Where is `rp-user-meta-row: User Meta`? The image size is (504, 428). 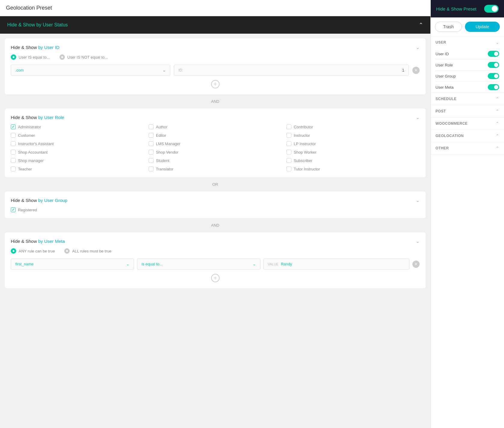
rp-user-meta-row: User Meta is located at coordinates (467, 87).